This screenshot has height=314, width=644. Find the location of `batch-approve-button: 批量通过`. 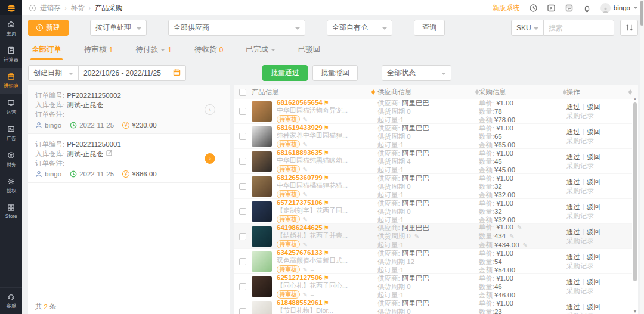

batch-approve-button: 批量通过 is located at coordinates (285, 73).